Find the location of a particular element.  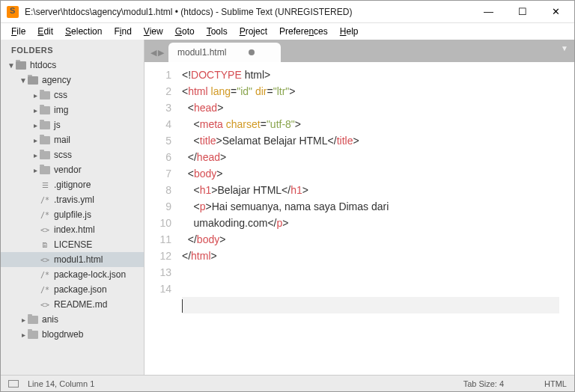

tabbar: ◀ ▶ modul1.html ▼ is located at coordinates (359, 51).